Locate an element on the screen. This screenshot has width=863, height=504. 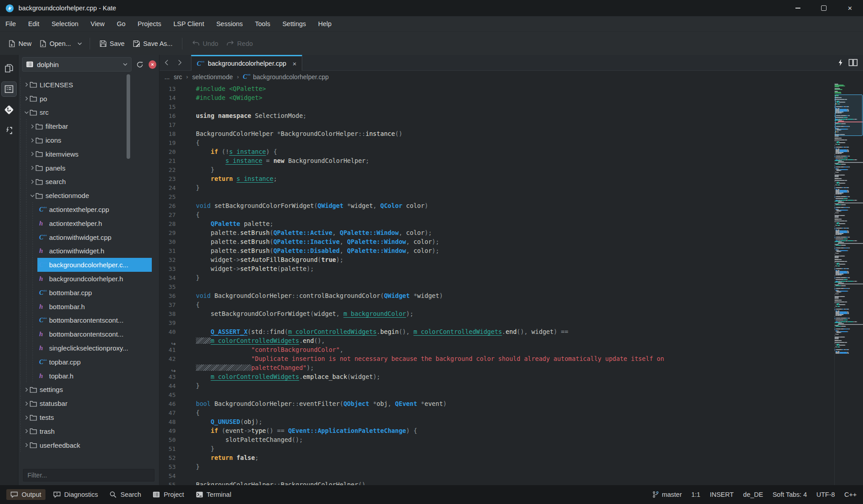
menu-item-file: File is located at coordinates (11, 24).